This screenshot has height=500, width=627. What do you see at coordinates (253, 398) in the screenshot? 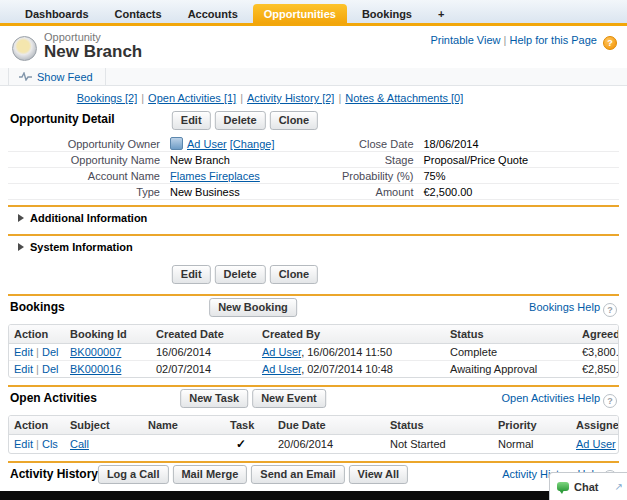
I see `section-buttons: New TaskNew Event` at bounding box center [253, 398].